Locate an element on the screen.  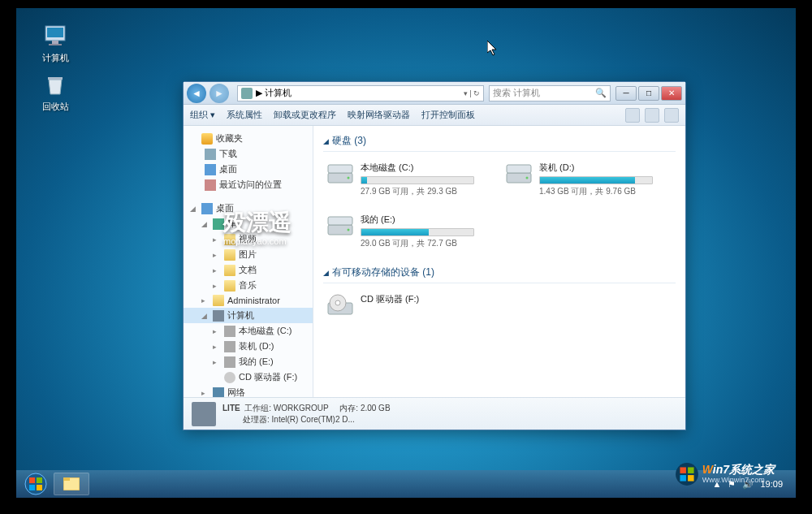
forward-button: ► is located at coordinates (219, 93).